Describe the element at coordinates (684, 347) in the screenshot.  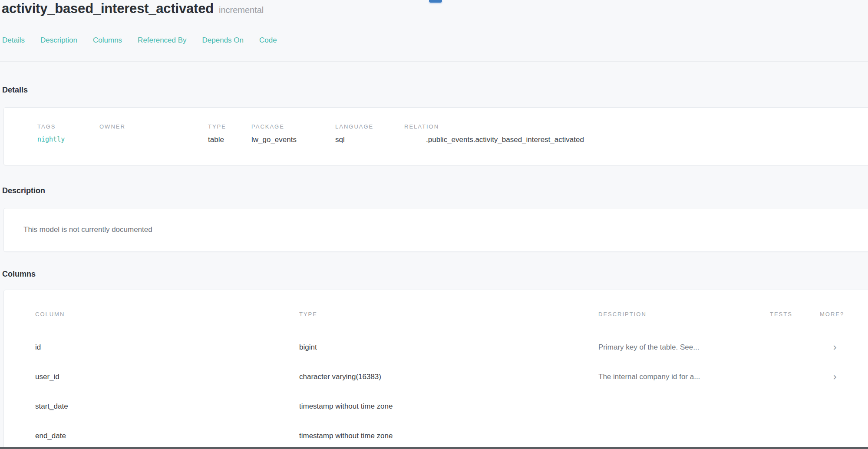
I see `cell-description: Primary key of the table. See...` at that location.